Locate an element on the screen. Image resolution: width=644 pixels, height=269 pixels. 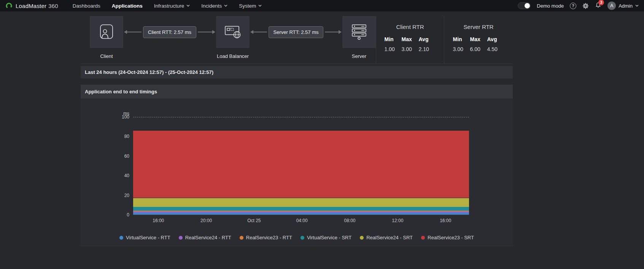
node-server: Server is located at coordinates (359, 37).